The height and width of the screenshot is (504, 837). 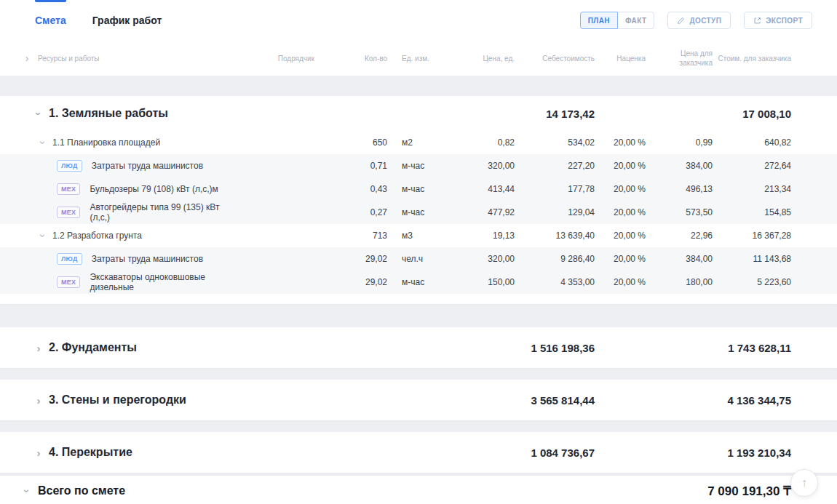 I want to click on cost-cell: 13 639,40, so click(x=555, y=236).